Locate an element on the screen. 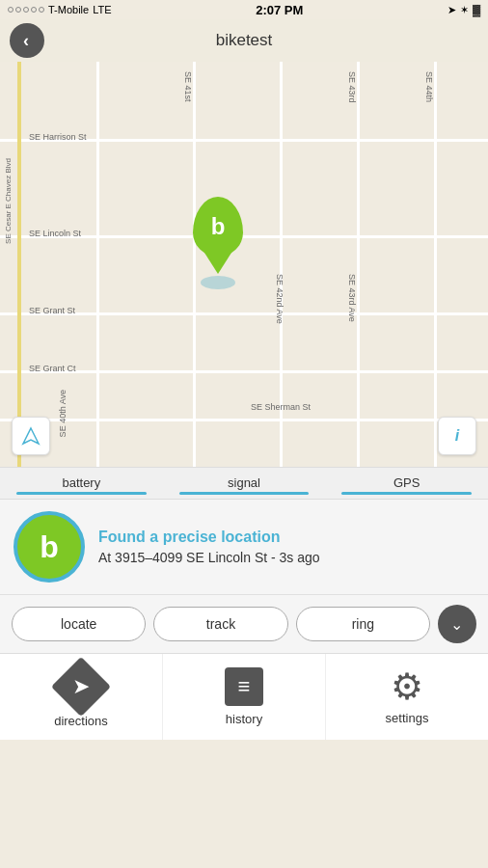 The height and width of the screenshot is (868, 488). grant-ct-label: SE Grant Ct is located at coordinates (52, 368).